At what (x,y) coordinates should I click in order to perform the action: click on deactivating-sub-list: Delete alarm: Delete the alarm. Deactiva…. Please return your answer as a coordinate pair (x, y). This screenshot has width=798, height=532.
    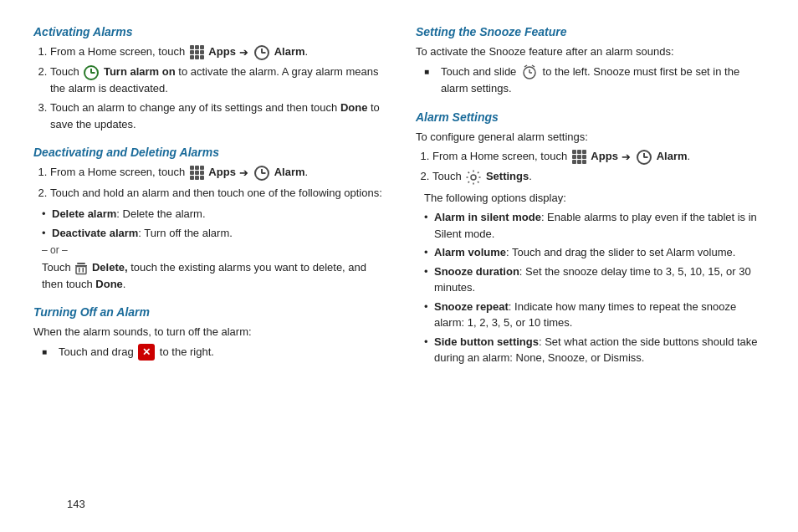
    Looking at the image, I should click on (212, 223).